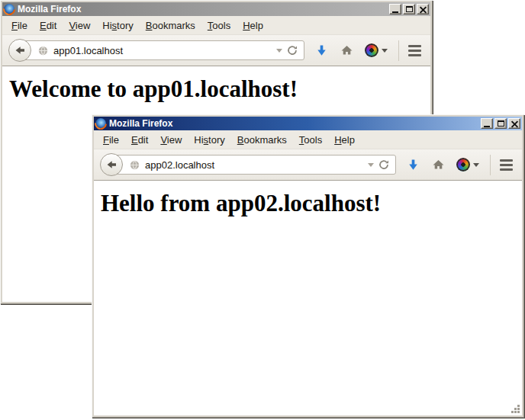 Image resolution: width=525 pixels, height=420 pixels. I want to click on url-bar: app02.localhost, so click(253, 165).